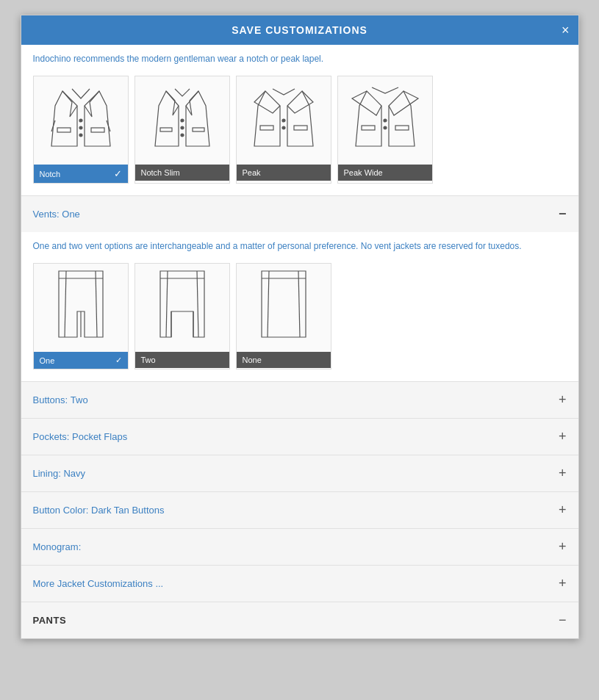  What do you see at coordinates (74, 473) in the screenshot?
I see `lining-value: Navy` at bounding box center [74, 473].